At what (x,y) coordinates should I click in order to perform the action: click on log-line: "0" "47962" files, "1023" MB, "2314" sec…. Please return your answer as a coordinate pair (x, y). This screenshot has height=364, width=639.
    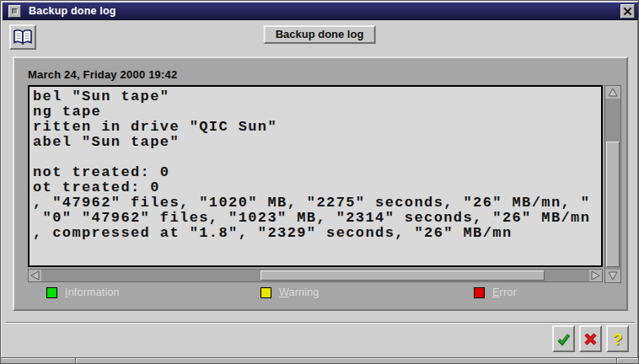
    Looking at the image, I should click on (317, 218).